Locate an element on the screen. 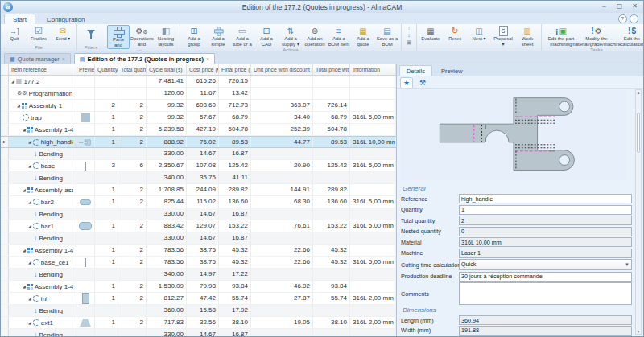 The image size is (644, 337). tree-row-high-handle: ▸◢high_handle12888.9276.0289.5344.7789.5… is located at coordinates (198, 142).